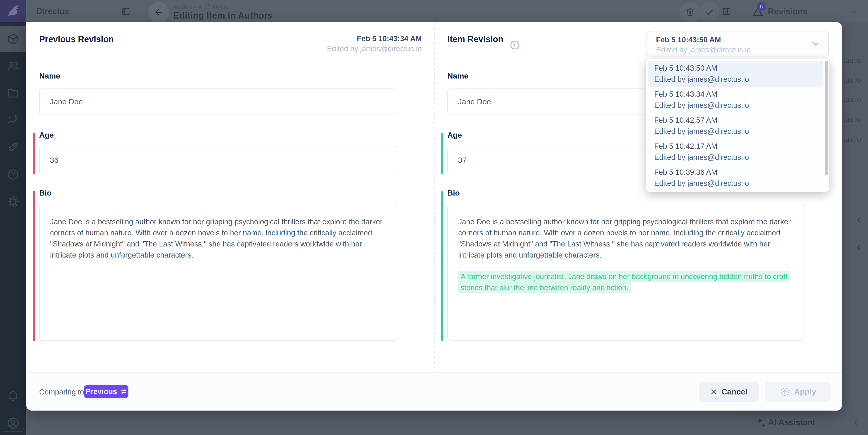 The width and height of the screenshot is (868, 435). Describe the element at coordinates (204, 7) in the screenshot. I see `breadcrumb: Authors • Main` at that location.